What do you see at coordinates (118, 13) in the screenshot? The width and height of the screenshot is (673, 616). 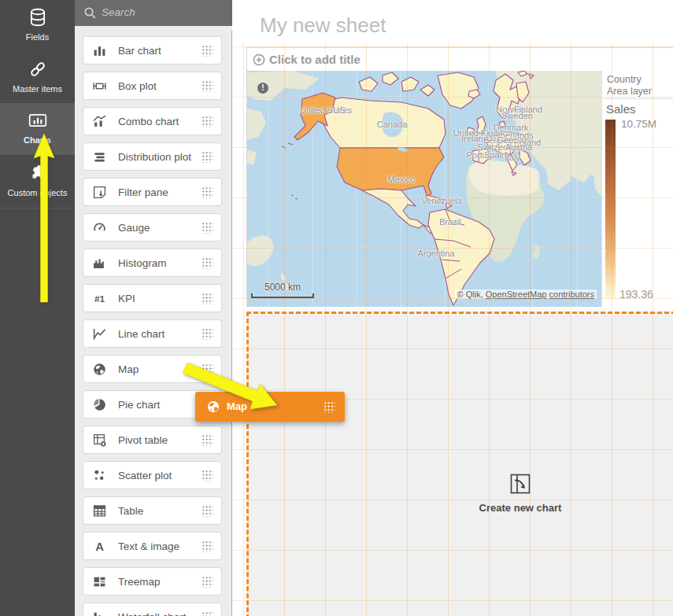 I see `search-placeholder: Search` at bounding box center [118, 13].